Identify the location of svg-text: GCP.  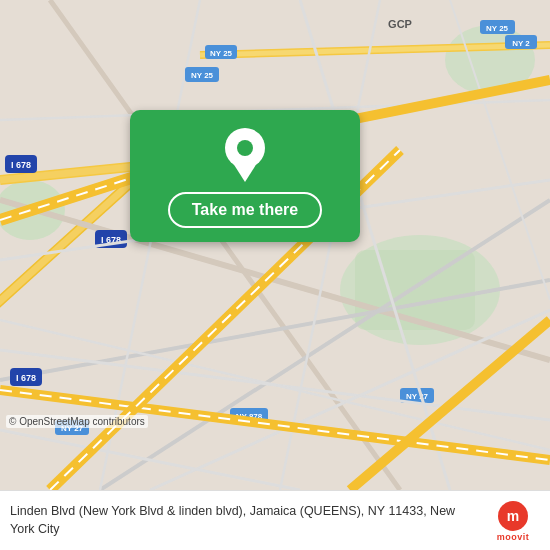
(400, 24).